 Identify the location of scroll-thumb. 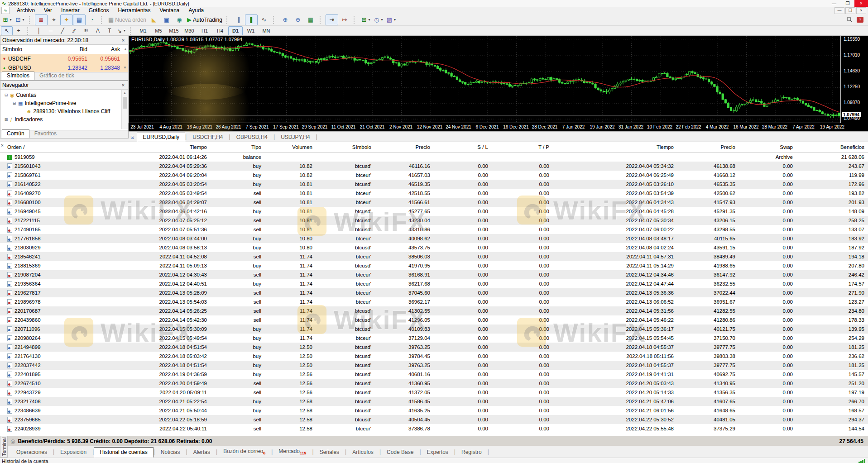
(125, 103).